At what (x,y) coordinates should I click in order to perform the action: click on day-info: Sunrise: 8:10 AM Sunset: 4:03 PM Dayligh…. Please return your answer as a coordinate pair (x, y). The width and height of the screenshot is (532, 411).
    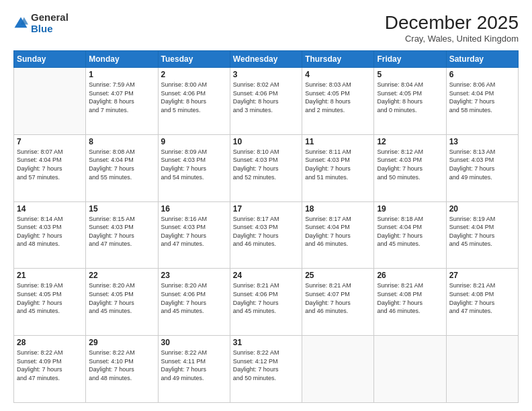
    Looking at the image, I should click on (266, 165).